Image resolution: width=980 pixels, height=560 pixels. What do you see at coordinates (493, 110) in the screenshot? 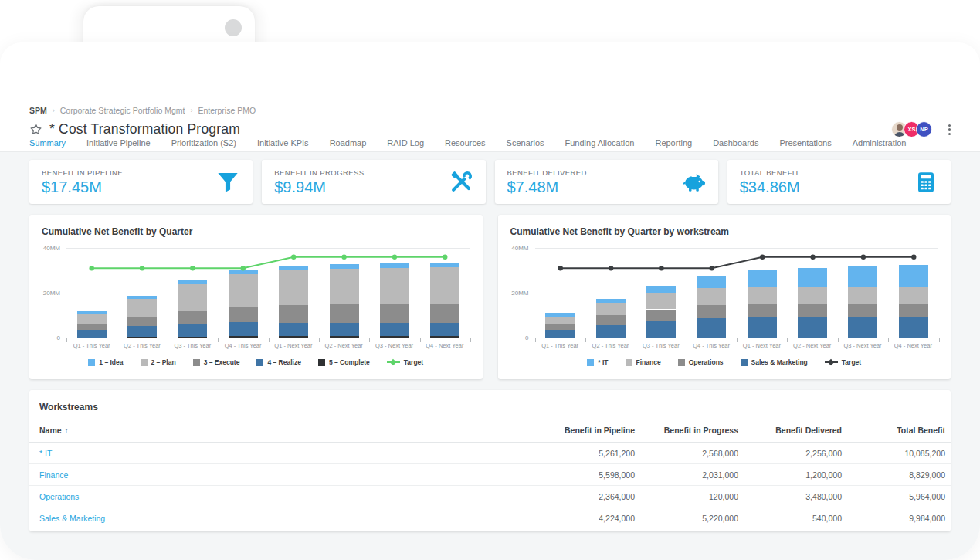
I see `breadcrumb: SPM › Corporate Strategic Portfolio Mgmt…` at bounding box center [493, 110].